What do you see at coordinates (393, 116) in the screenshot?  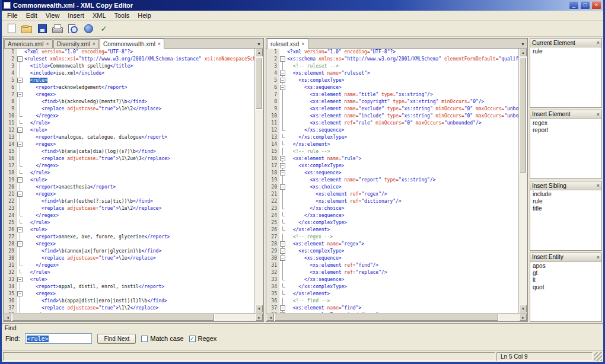 I see `code-line: 10 <xs:element name="include" type="xs:s…` at bounding box center [393, 116].